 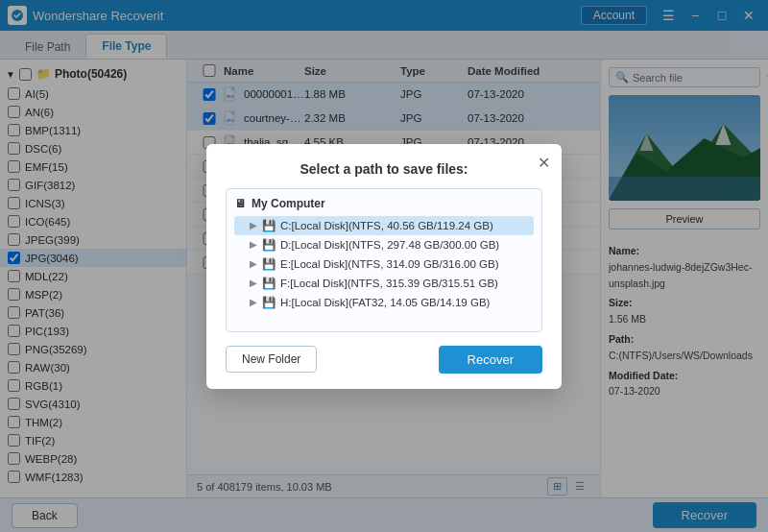 What do you see at coordinates (390, 264) in the screenshot?
I see `drive-label: E:[Local Disk](NTFS, 314.09 GB/316.00 GB…` at bounding box center [390, 264].